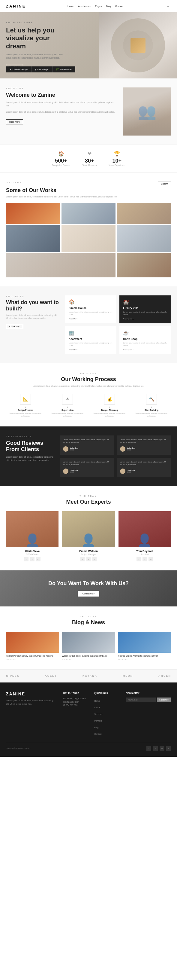 The width and height of the screenshot is (177, 980). What do you see at coordinates (162, 748) in the screenshot?
I see `footer-linkedin-icon: in` at bounding box center [162, 748].